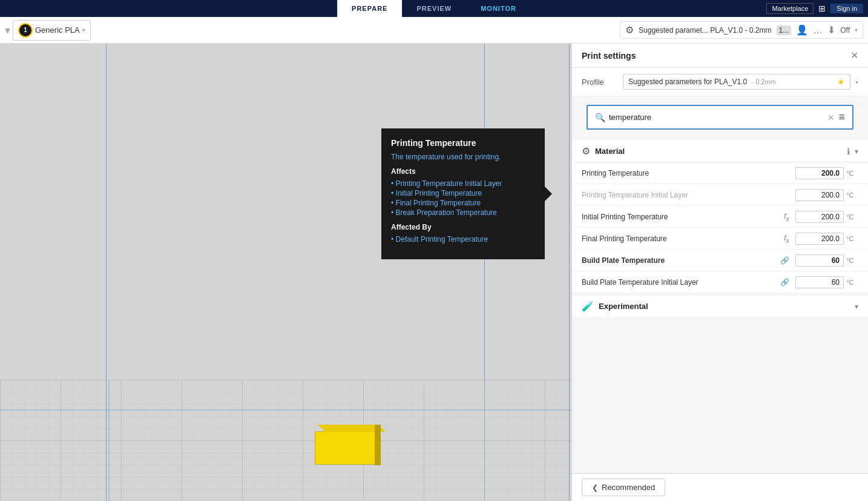 The width and height of the screenshot is (868, 501). What do you see at coordinates (832, 30) in the screenshot?
I see `download-icon: ⬇` at bounding box center [832, 30].